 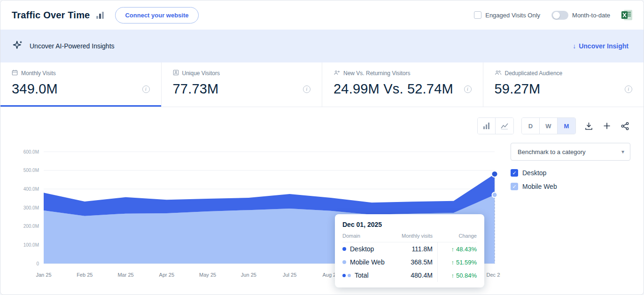 I want to click on page-title: Traffic Over Time, so click(x=51, y=15).